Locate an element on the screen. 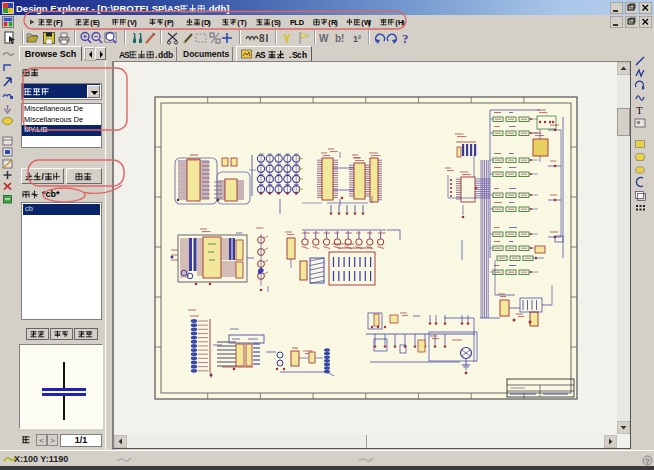  svg-text: b is located at coordinates (170, 54).